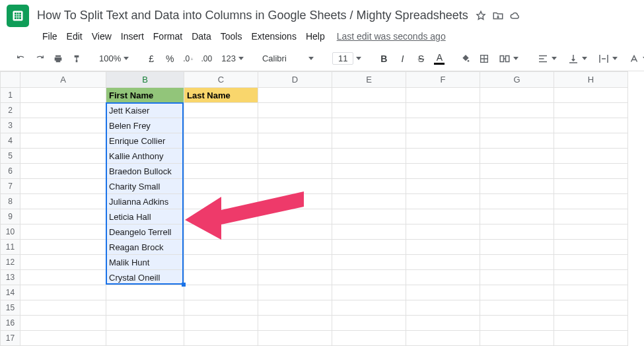 Image resolution: width=644 pixels, height=346 pixels. Describe the element at coordinates (498, 16) in the screenshot. I see `move-icon` at that location.